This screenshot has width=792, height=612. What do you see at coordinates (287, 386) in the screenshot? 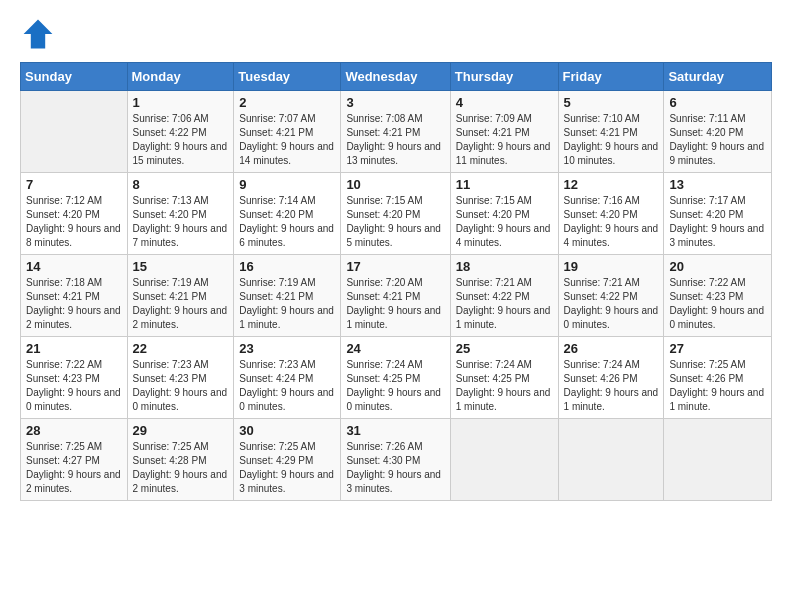
I see `day-info: Sunrise: 7:23 AMSunset: 4:24 PMDaylight:…` at bounding box center [287, 386].